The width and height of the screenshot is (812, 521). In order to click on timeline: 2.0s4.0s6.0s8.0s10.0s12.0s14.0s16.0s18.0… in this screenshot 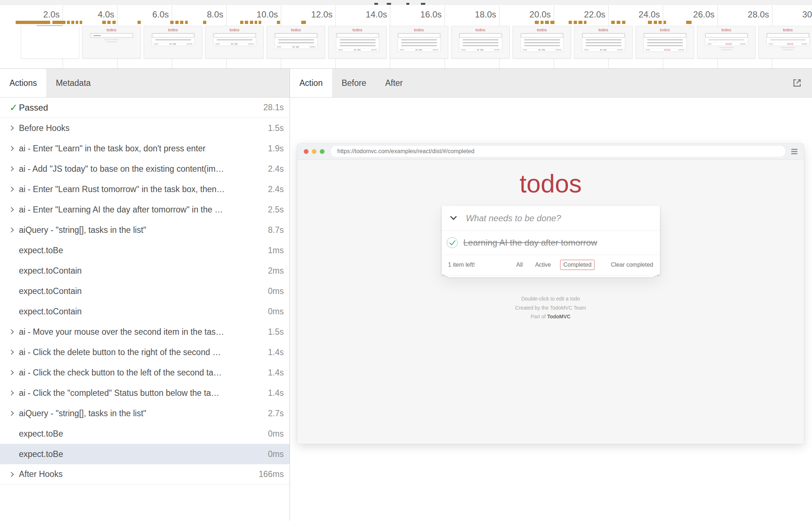, I will do `click(406, 34)`.